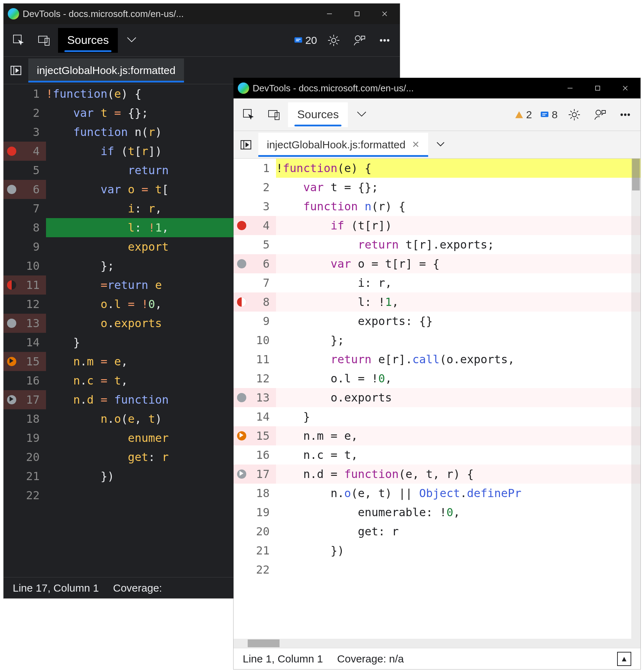 Image resolution: width=644 pixels, height=672 pixels. Describe the element at coordinates (458, 226) in the screenshot. I see `line-text: if (t[r])` at that location.